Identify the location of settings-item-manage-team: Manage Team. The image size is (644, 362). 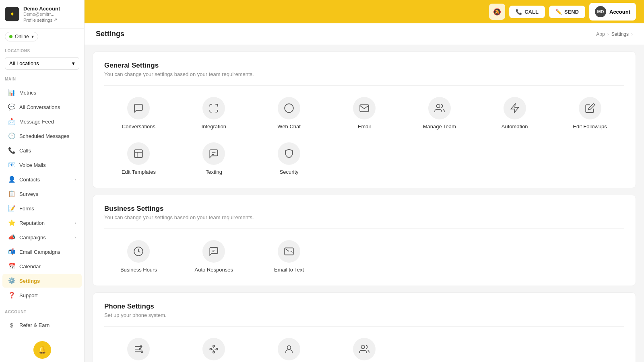
(440, 113).